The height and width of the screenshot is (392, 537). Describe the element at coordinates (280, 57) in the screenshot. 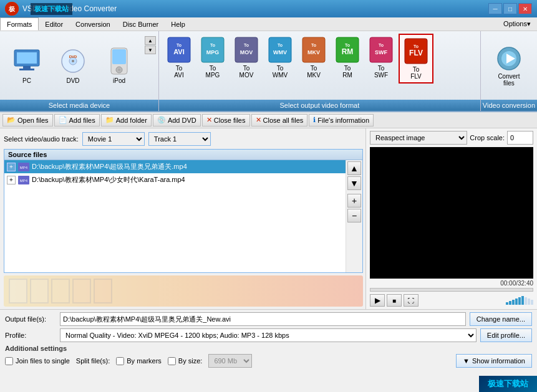

I see `format-wmv: To WMV ToWMV` at that location.